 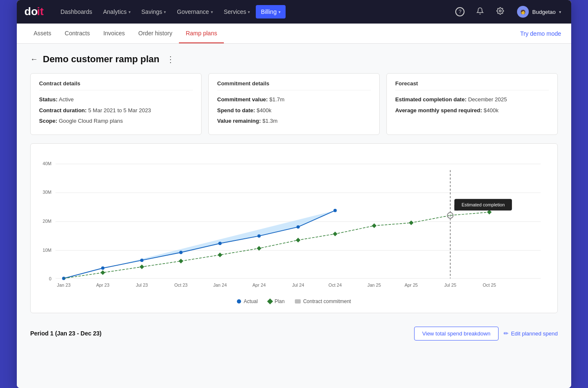 I want to click on monthly-spend-row: Average monthly spend required: $400k, so click(x=472, y=111).